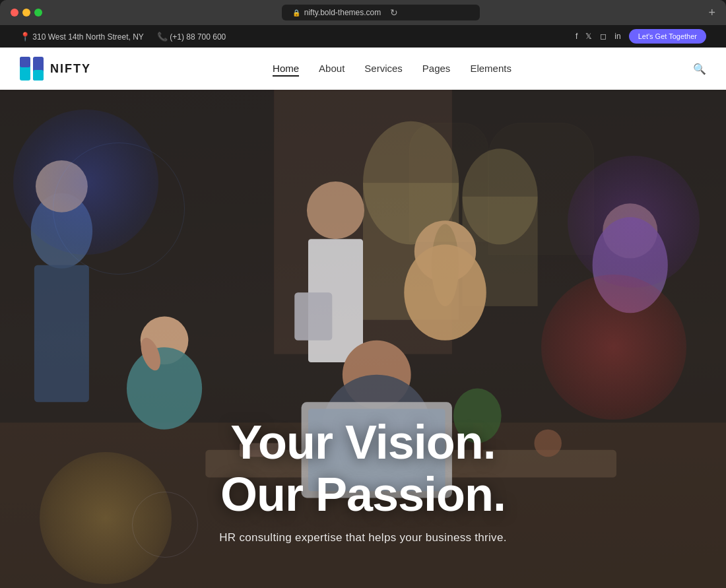 Image resolution: width=726 pixels, height=588 pixels. What do you see at coordinates (88, 37) in the screenshot?
I see `address-text: 310 West 14th North Street, NY` at bounding box center [88, 37].